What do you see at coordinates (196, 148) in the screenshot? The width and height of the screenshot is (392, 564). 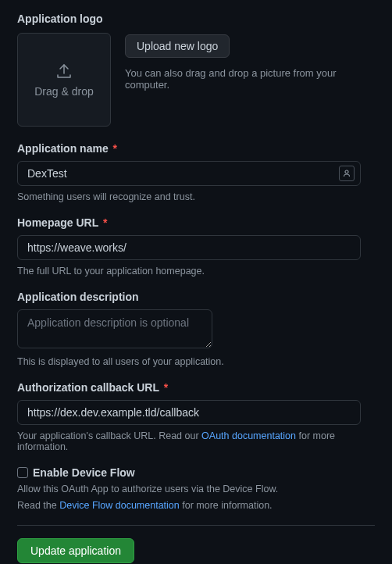 I see `app-name-label: Application name *` at bounding box center [196, 148].